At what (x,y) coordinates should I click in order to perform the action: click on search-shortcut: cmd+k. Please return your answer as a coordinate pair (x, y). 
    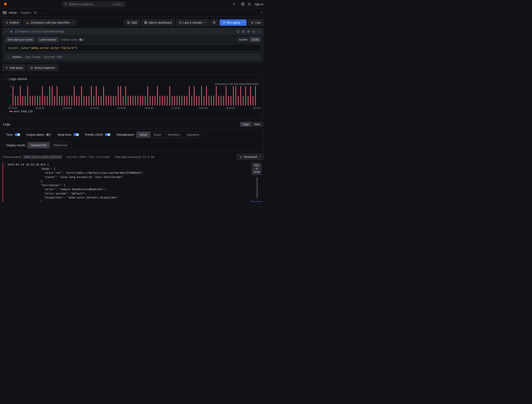
    Looking at the image, I should click on (117, 4).